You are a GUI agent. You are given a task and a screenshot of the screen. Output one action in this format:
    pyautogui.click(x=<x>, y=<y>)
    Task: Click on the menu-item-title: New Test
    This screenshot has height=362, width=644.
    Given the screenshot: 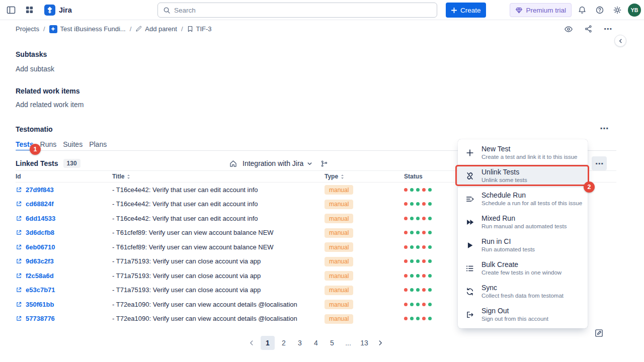 What is the action you would take?
    pyautogui.click(x=529, y=149)
    